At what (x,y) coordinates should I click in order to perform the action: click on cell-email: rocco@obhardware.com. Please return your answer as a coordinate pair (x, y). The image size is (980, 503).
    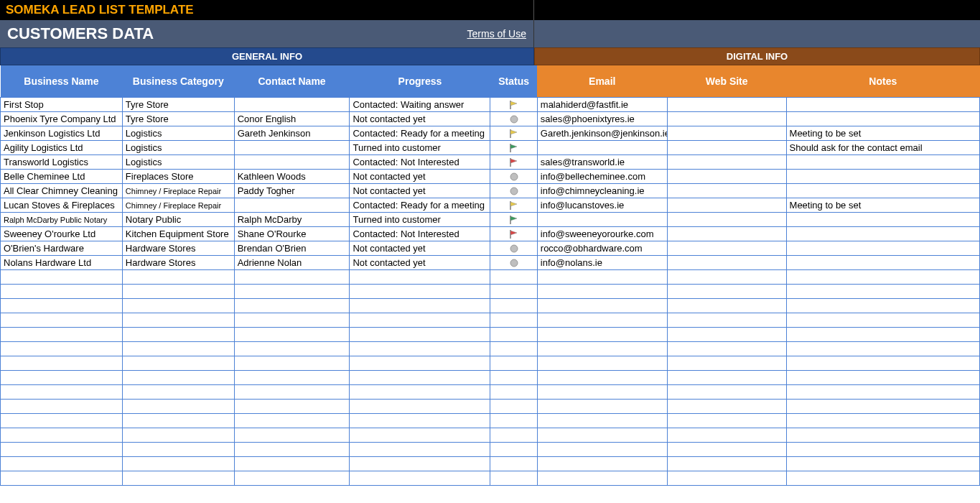
    Looking at the image, I should click on (602, 249).